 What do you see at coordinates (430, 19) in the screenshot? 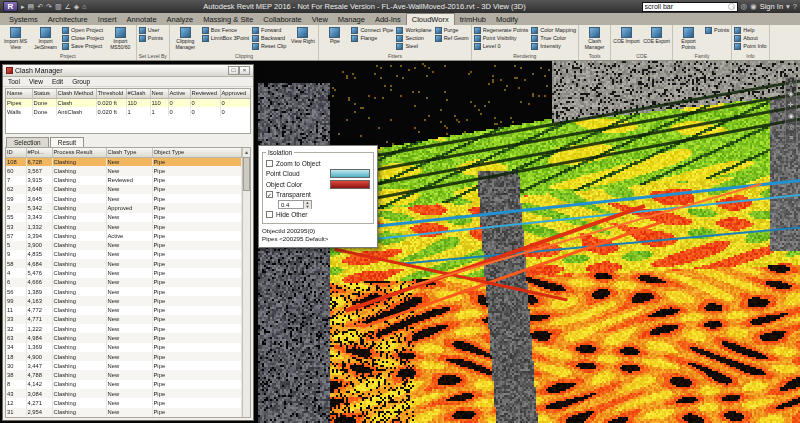
I see `ribbon-tab-cloudworx: CloudWorx` at bounding box center [430, 19].